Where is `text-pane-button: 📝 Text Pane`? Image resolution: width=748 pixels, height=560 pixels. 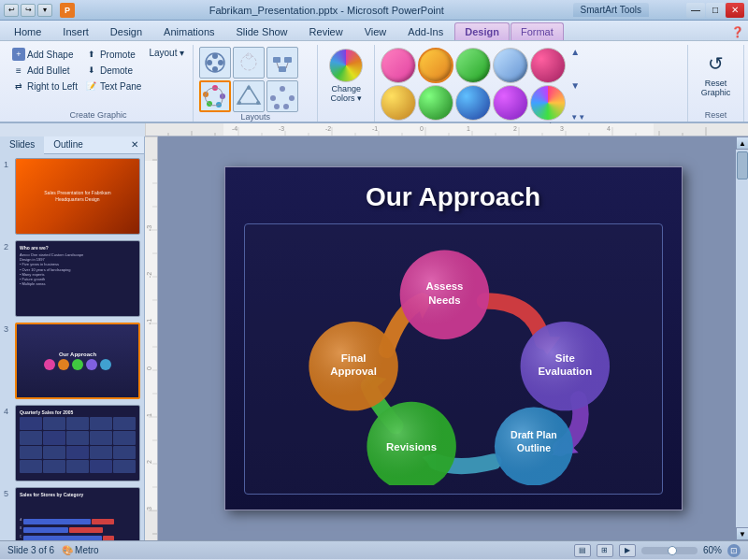 text-pane-button: 📝 Text Pane is located at coordinates (113, 86).